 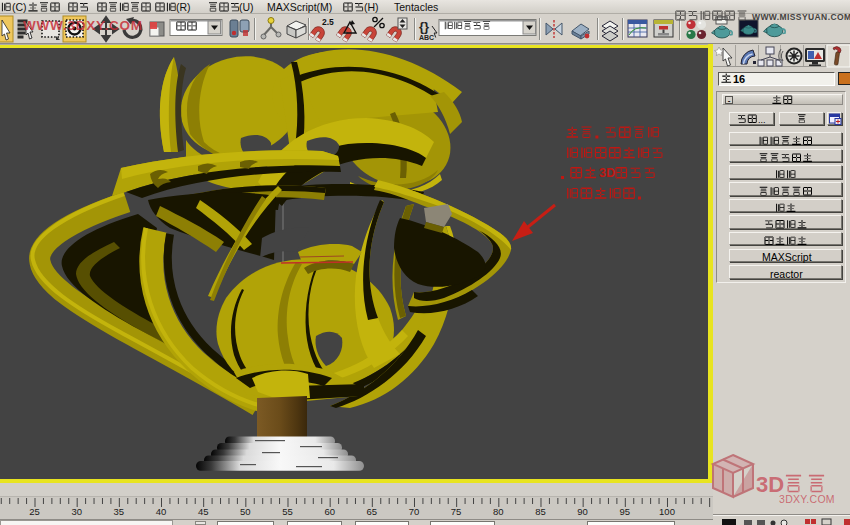 What do you see at coordinates (300, 7) in the screenshot?
I see `svg-text: MAXScript(M)` at bounding box center [300, 7].